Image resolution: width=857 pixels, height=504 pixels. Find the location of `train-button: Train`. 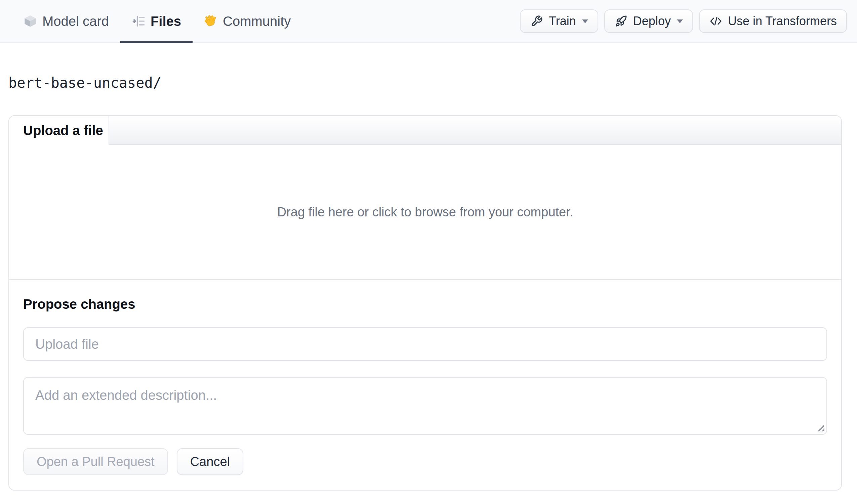

train-button: Train is located at coordinates (559, 21).